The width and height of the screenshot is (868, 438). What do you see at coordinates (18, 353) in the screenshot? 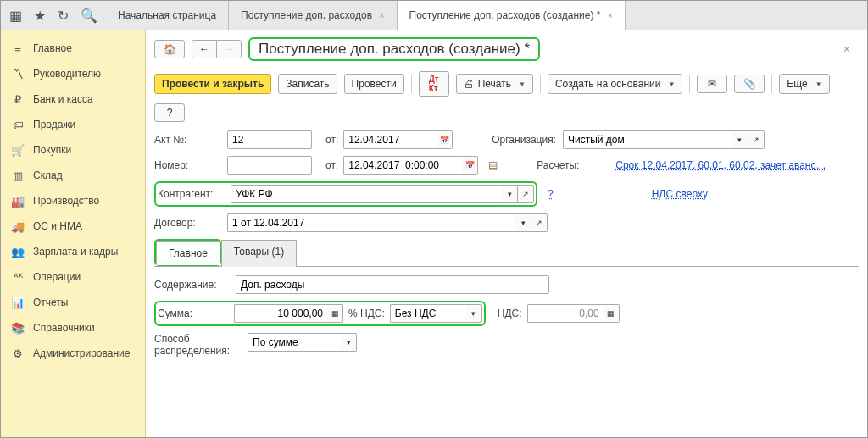
I see `gear-icon: ⚙` at bounding box center [18, 353].